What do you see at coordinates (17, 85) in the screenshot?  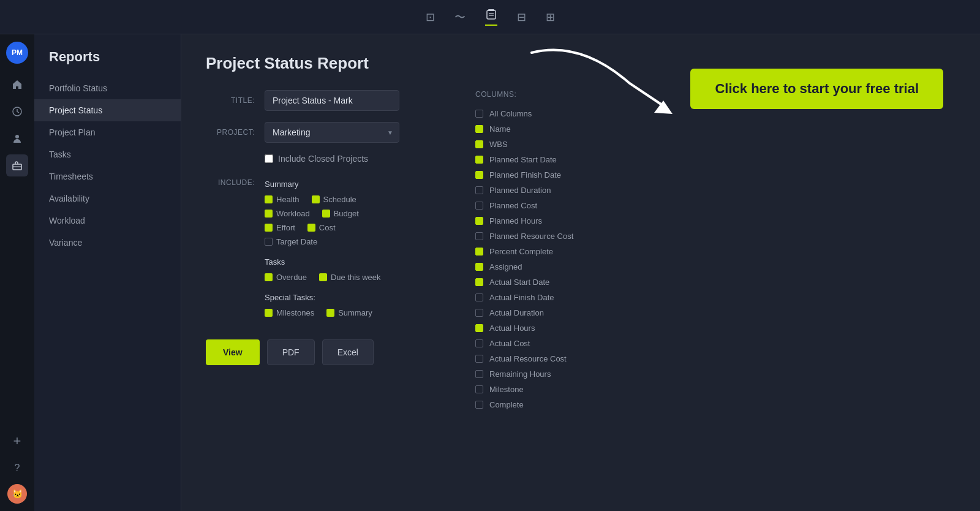 I see `nav-home` at bounding box center [17, 85].